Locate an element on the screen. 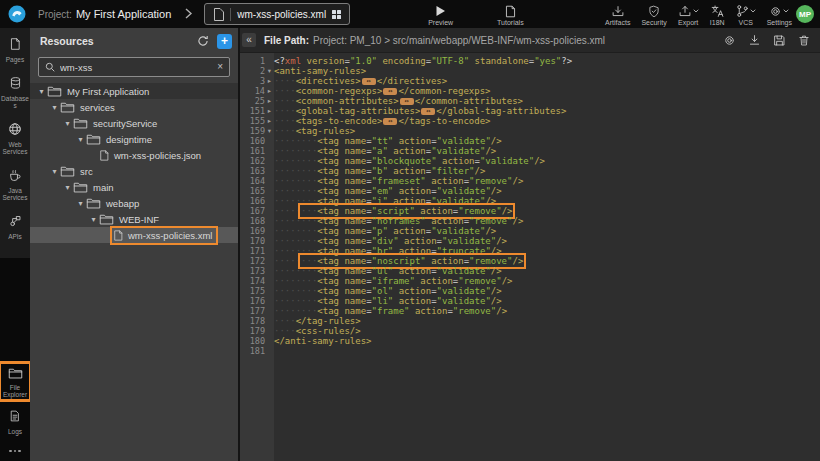 The image size is (820, 461). tree-item-services: ▾services is located at coordinates (134, 107).